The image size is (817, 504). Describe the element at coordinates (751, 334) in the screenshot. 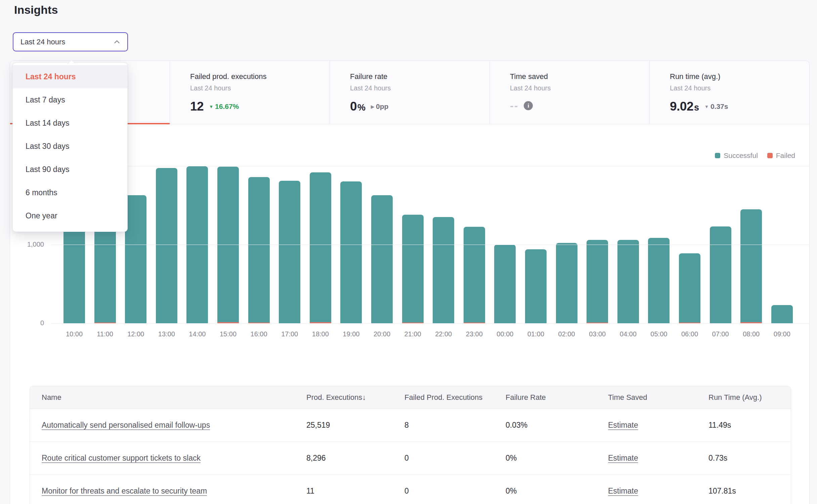

I see `x-tick-label: 08:00` at that location.